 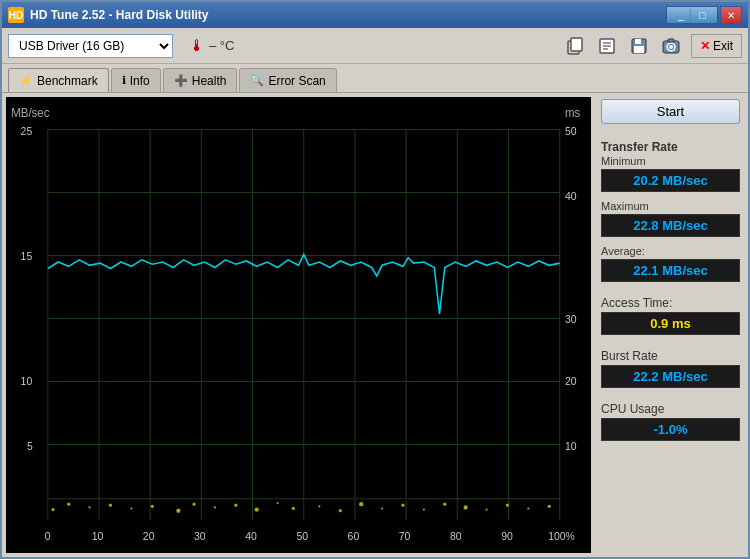 What do you see at coordinates (212, 46) in the screenshot?
I see `temperature-display: 🌡 – °C` at bounding box center [212, 46].